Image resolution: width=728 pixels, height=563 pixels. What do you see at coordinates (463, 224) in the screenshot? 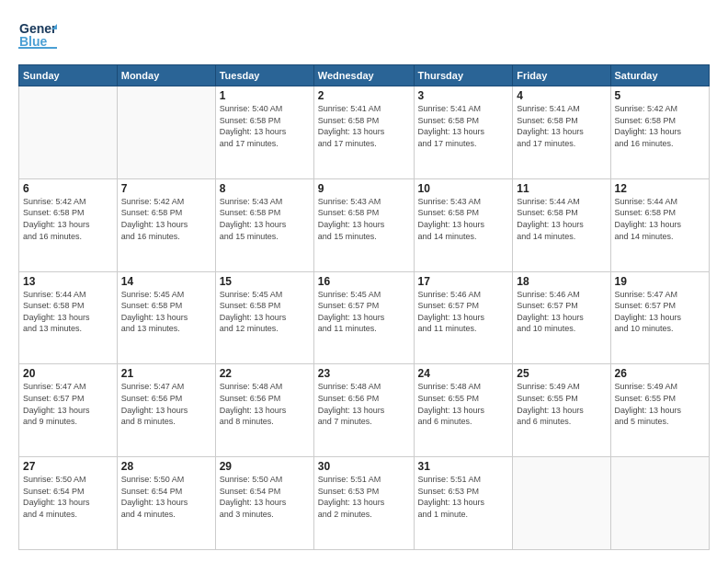
I see `calendar-cell: 10Sunrise: 5:43 AM Sunset: 6:58 PM Dayli…` at bounding box center [463, 224].